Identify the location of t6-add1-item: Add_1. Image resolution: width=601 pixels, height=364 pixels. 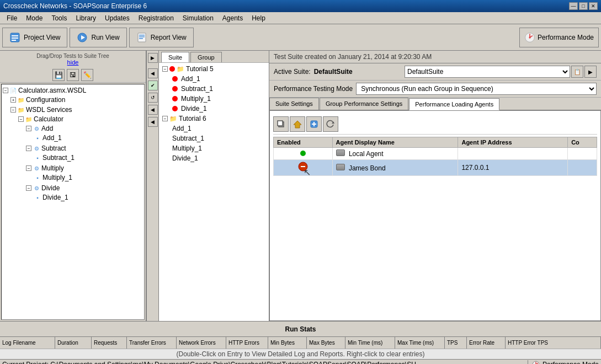
(219, 129).